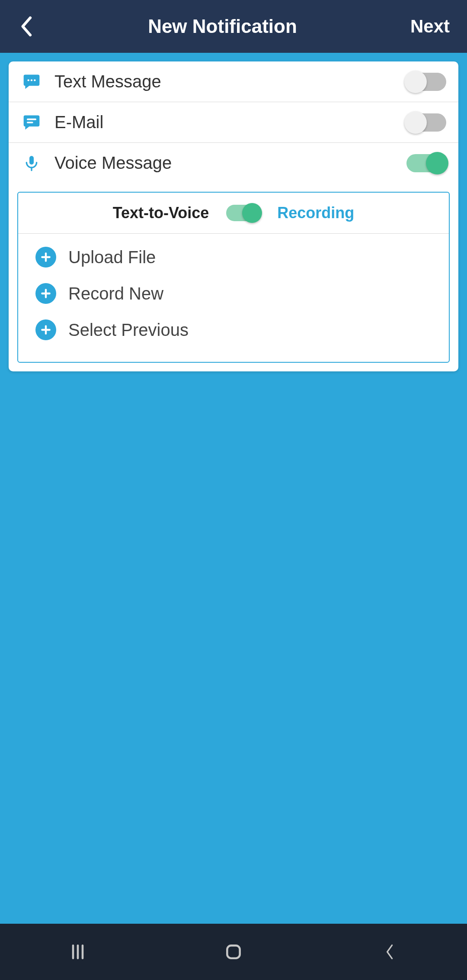  What do you see at coordinates (234, 330) in the screenshot?
I see `select-previous-action: Select Previous` at bounding box center [234, 330].